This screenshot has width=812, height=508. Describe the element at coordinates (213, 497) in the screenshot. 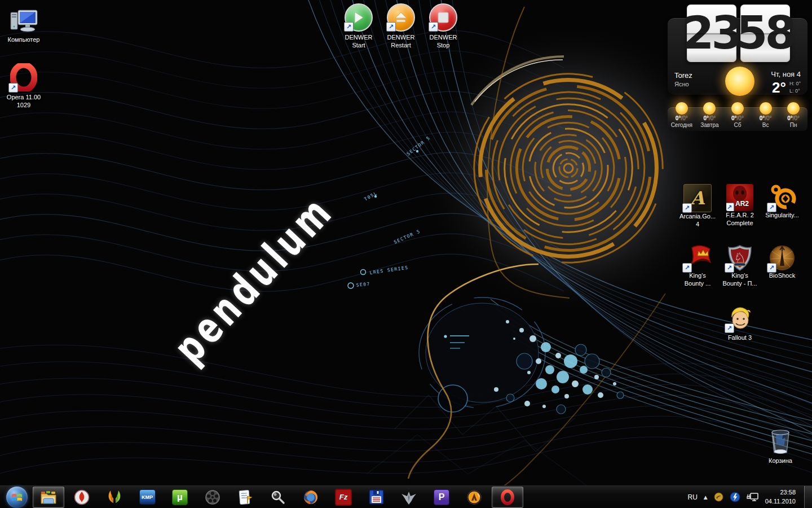

I see `taskbar-button-media-player` at that location.